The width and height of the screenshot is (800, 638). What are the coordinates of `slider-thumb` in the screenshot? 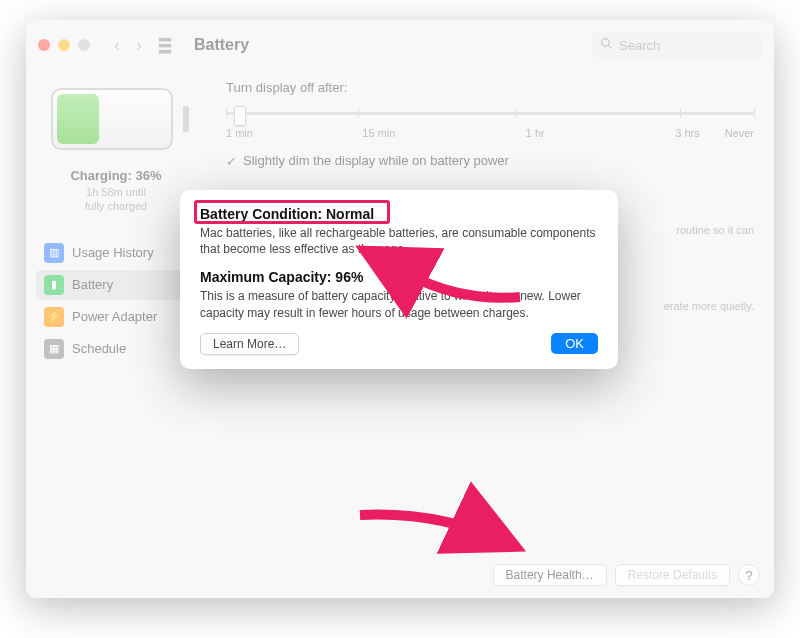 It's located at (240, 116).